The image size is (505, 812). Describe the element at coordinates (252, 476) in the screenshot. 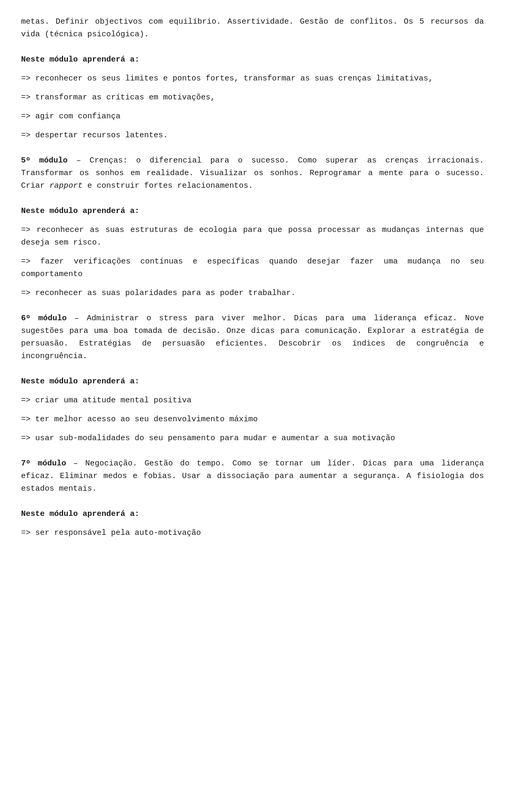

I see `module7-text-after: – Negociação. Gestão do tempo. Como se t…` at that location.